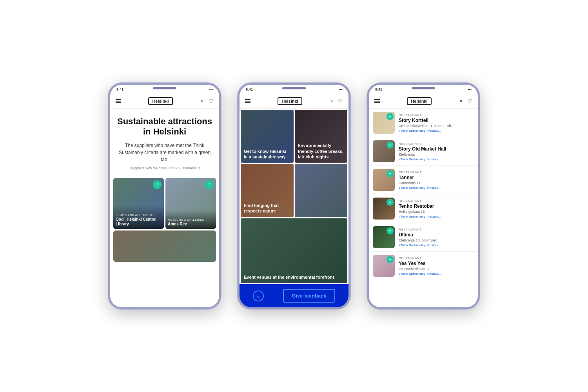  Describe the element at coordinates (436, 151) in the screenshot. I see `restaurant-info: RESTAURANT Story Old Market Hall Etelära…` at that location.